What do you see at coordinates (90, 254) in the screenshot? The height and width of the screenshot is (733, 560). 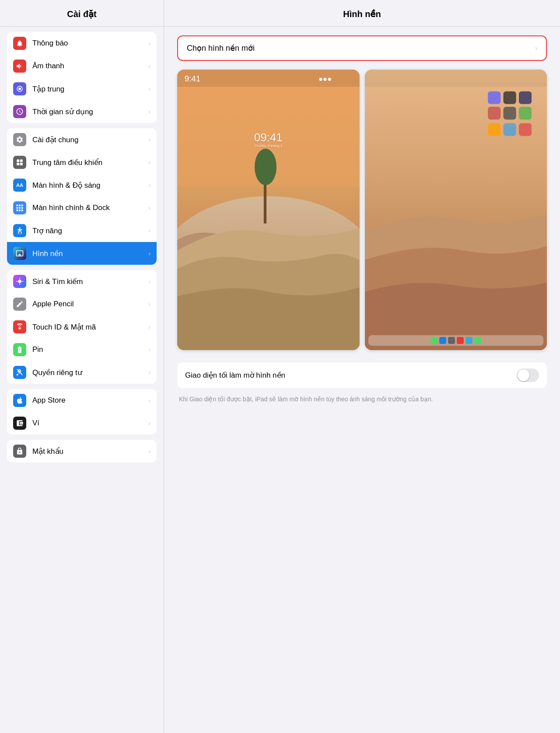 I see `wallpaper-label: Hình nền` at bounding box center [90, 254].